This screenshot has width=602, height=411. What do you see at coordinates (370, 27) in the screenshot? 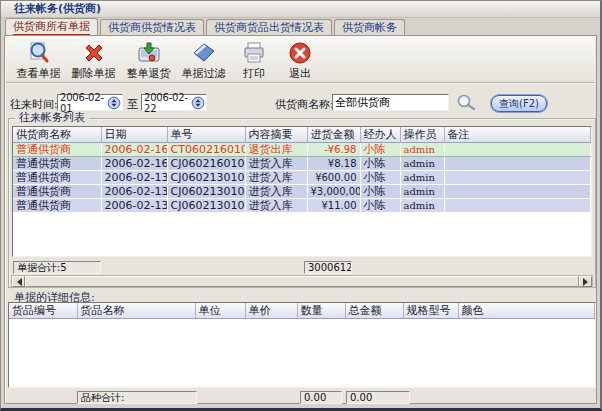
I see `tab-supplier-accounts: 供货商帐务` at bounding box center [370, 27].